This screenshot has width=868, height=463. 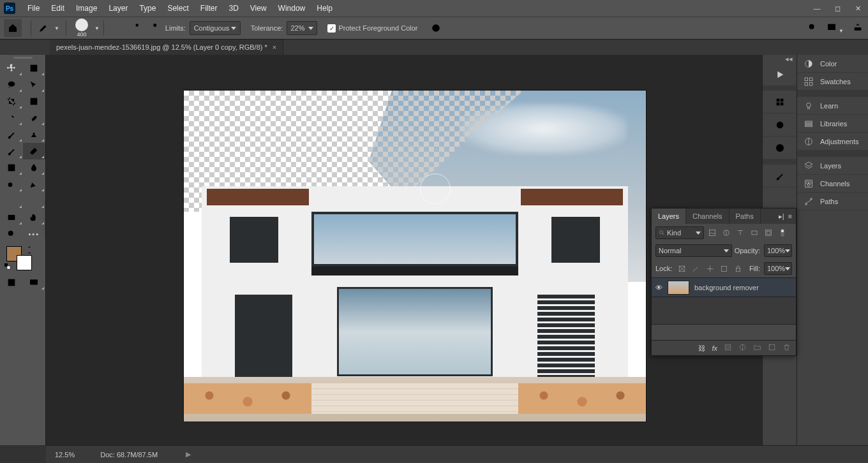 What do you see at coordinates (837, 8) in the screenshot?
I see `window-maximize: ◻` at bounding box center [837, 8].